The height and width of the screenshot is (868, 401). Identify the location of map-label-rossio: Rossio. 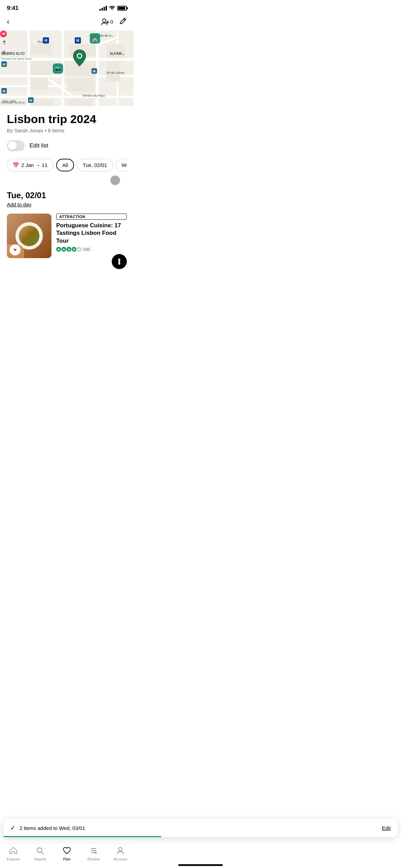
(42, 42).